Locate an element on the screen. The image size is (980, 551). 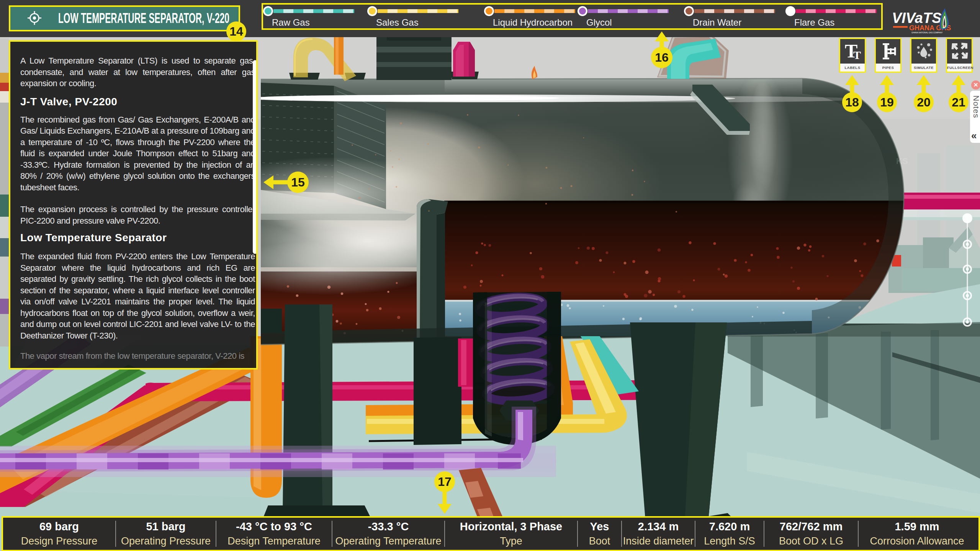
svg-text: 19 is located at coordinates (887, 102).